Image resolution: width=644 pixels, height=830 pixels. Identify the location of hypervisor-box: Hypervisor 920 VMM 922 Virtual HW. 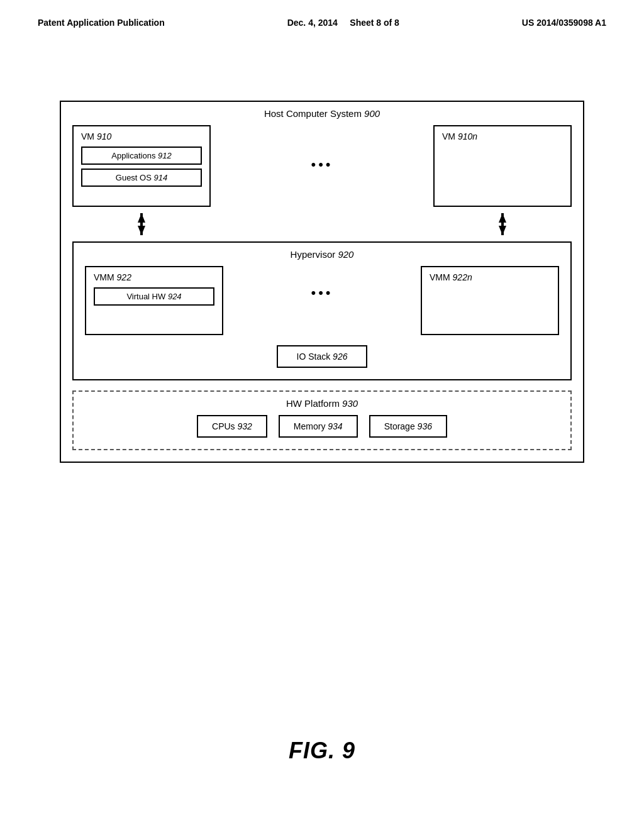
(322, 311).